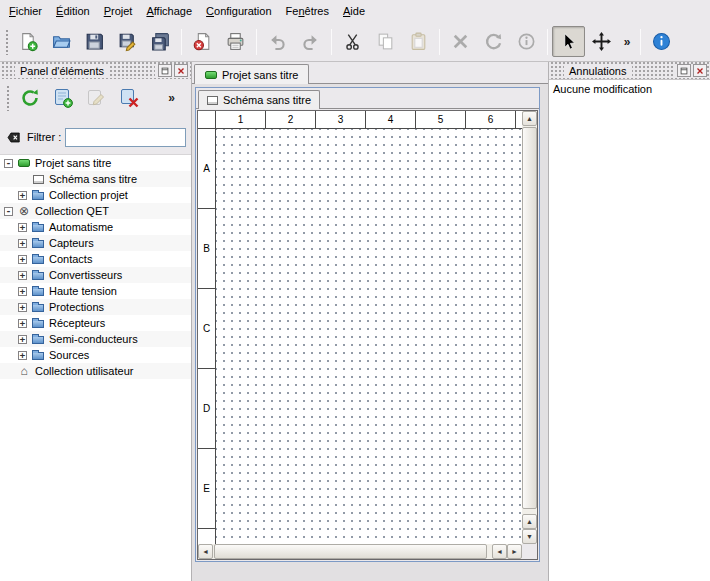 The height and width of the screenshot is (581, 710). I want to click on tree-item-collection-projet: +Collection projet, so click(96, 195).